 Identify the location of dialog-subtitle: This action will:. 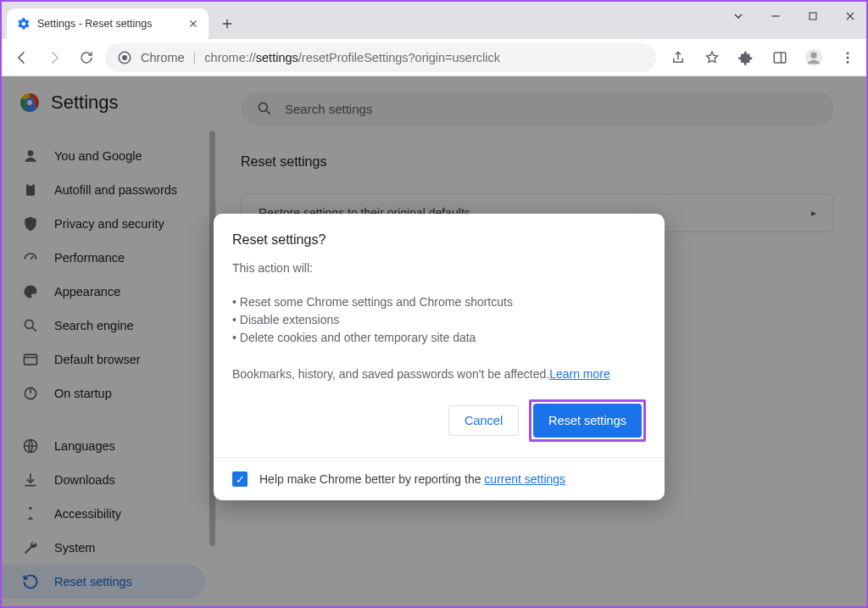
(439, 268).